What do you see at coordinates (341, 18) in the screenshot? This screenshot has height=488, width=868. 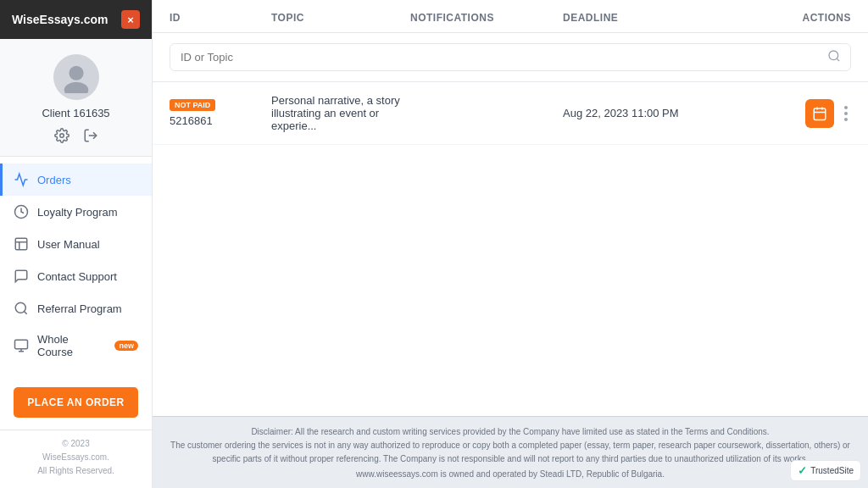 I see `col-topic: TOPIC` at bounding box center [341, 18].